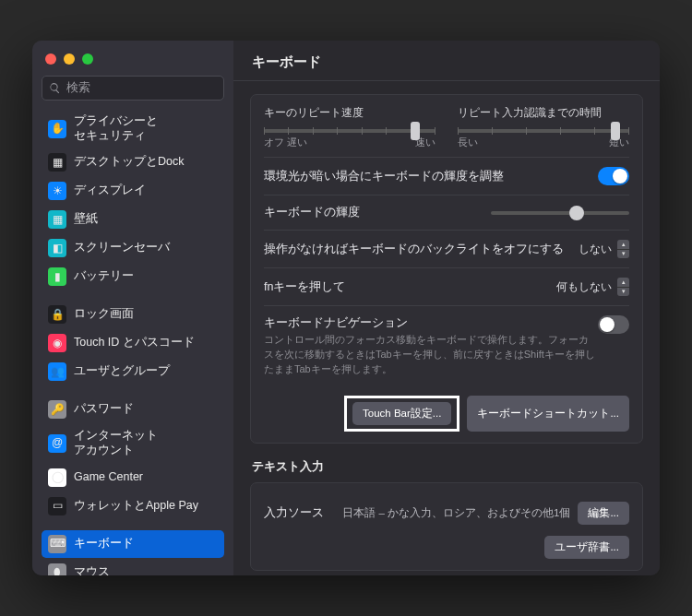 The image size is (692, 616). I want to click on search-placeholder: 検索, so click(78, 89).